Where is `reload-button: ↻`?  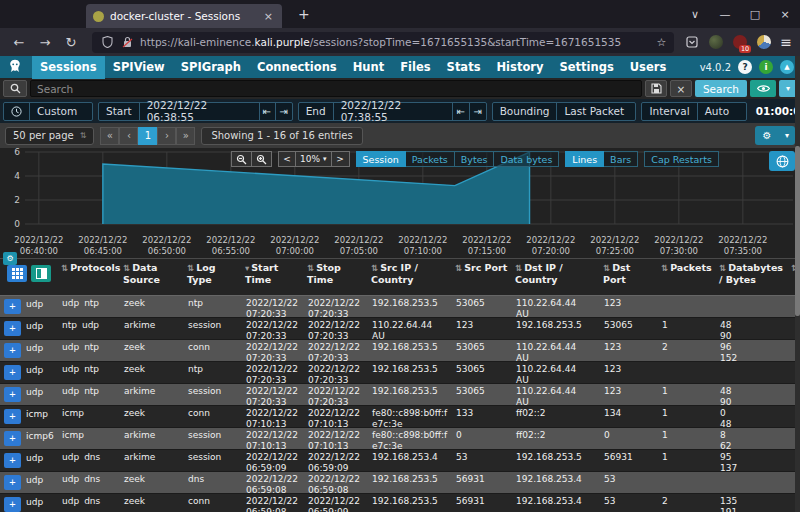 reload-button: ↻ is located at coordinates (71, 42).